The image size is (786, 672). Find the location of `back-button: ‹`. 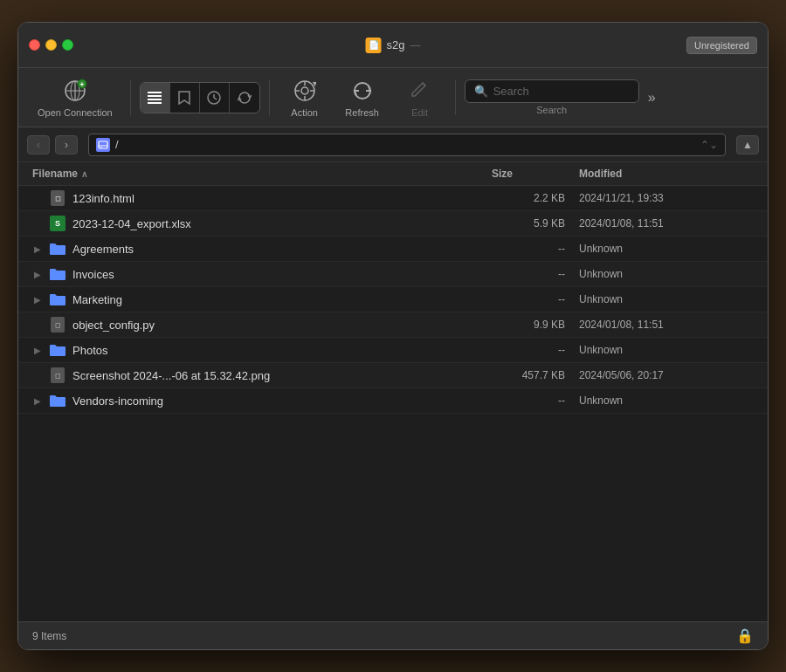

back-button: ‹ is located at coordinates (38, 145).